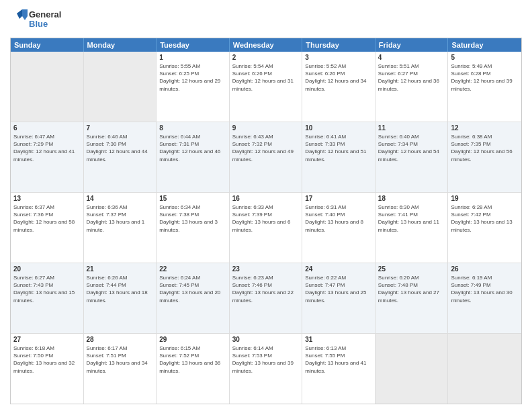  I want to click on day-cell-5: 5Sunrise: 5:49 AMSunset: 6:28 PMDaylight…, so click(485, 87).